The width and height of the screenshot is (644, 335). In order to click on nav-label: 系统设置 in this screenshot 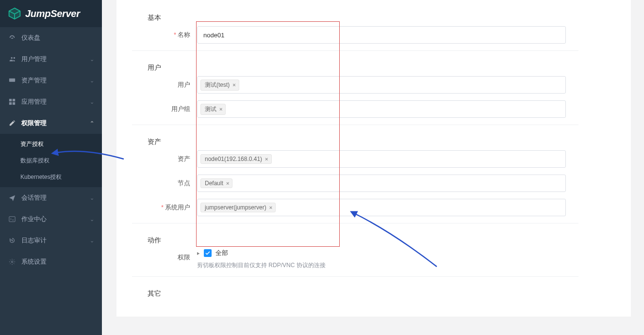, I will do `click(34, 262)`.